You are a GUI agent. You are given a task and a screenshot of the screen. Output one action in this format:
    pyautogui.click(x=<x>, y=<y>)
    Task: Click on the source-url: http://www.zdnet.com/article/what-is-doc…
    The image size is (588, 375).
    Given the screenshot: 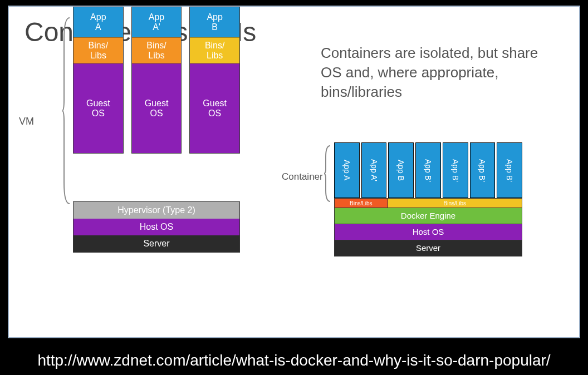 What is the action you would take?
    pyautogui.click(x=294, y=361)
    